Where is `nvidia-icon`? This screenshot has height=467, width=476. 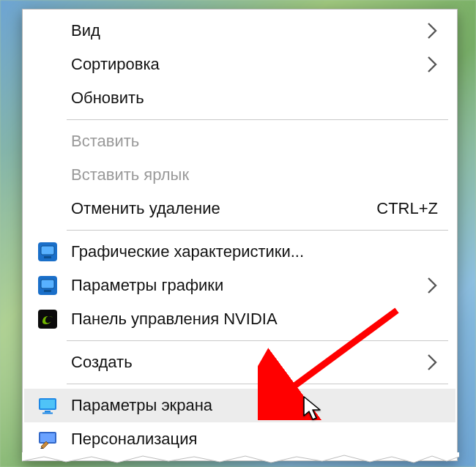
nvidia-icon is located at coordinates (48, 319).